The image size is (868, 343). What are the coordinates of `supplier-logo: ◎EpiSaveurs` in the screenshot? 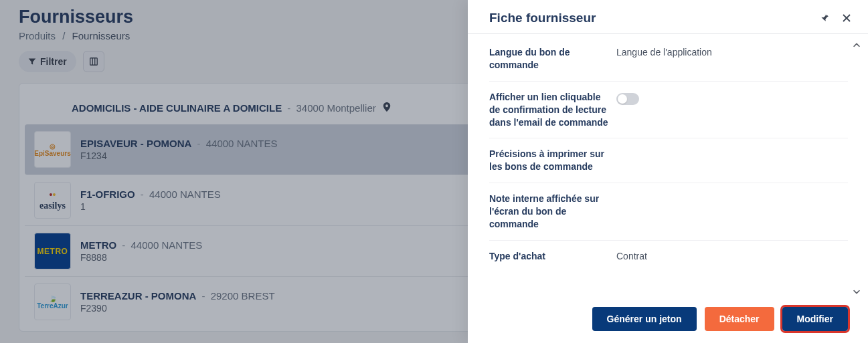 It's located at (52, 150).